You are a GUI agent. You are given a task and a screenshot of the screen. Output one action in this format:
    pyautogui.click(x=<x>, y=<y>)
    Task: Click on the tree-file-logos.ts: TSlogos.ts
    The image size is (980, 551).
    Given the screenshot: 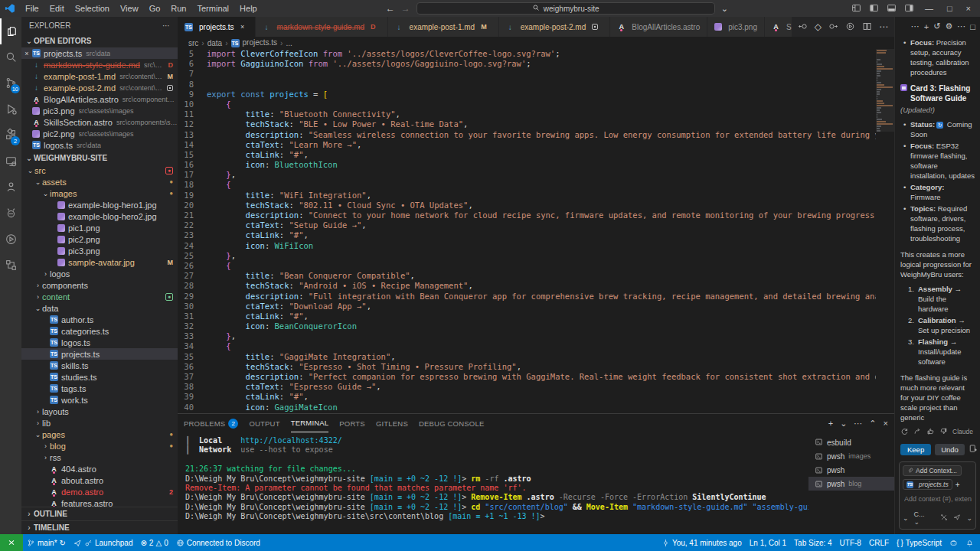 What is the action you would take?
    pyautogui.click(x=100, y=343)
    